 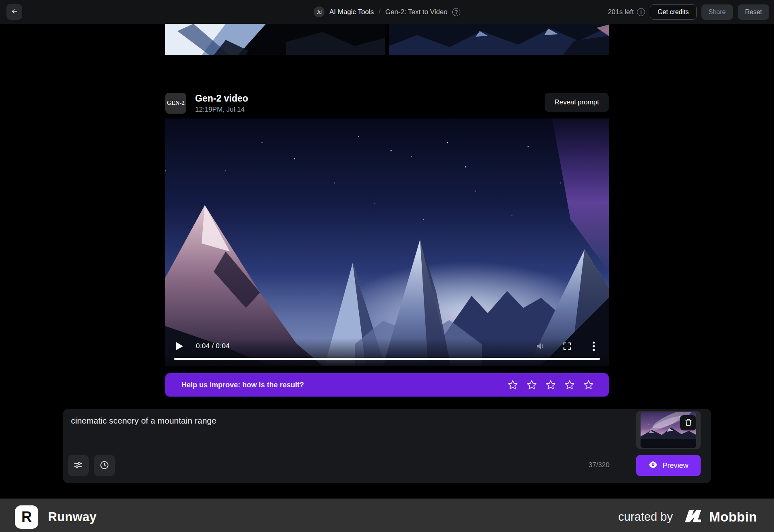 I want to click on play-button, so click(x=179, y=346).